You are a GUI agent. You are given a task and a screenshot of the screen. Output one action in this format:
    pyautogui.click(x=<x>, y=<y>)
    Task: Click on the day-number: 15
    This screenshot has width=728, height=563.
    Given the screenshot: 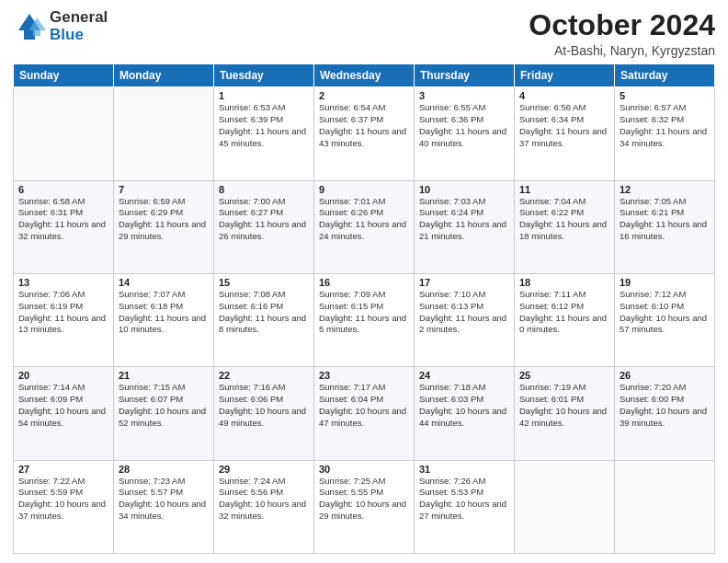 What is the action you would take?
    pyautogui.click(x=264, y=282)
    